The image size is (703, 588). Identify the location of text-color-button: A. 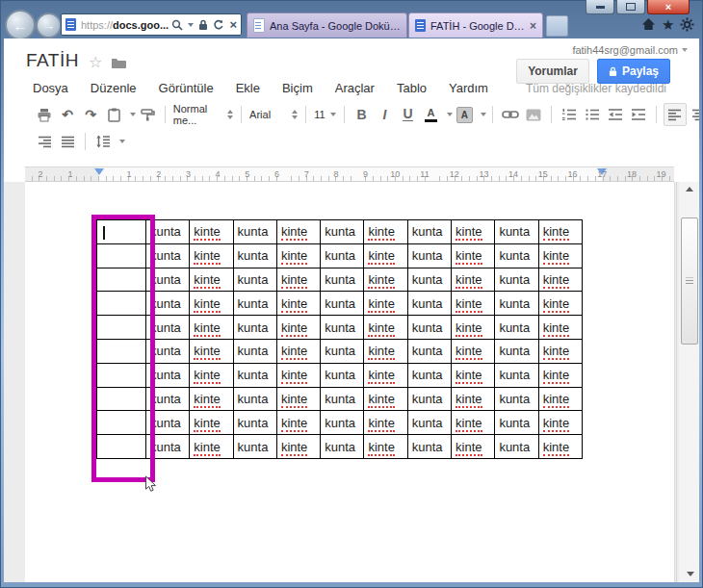
(430, 115).